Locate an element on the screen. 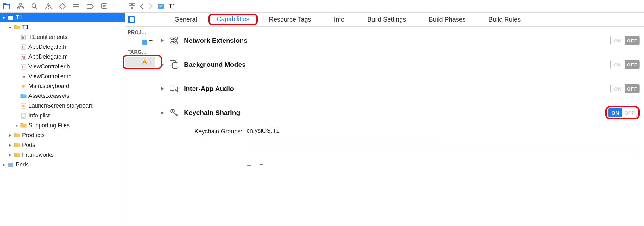  project-item-label: T is located at coordinates (151, 42).